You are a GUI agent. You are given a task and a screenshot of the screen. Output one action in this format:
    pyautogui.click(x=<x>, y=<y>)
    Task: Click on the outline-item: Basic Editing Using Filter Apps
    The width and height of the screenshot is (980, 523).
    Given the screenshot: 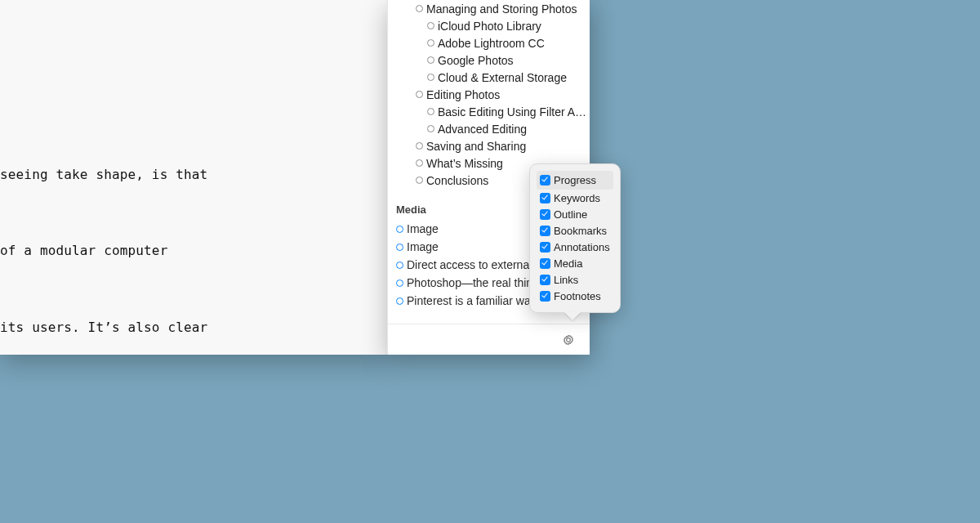 What is the action you would take?
    pyautogui.click(x=488, y=111)
    